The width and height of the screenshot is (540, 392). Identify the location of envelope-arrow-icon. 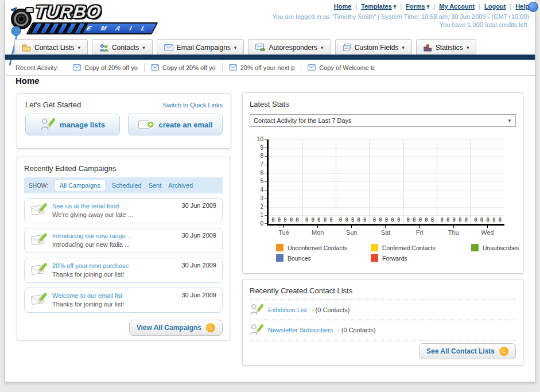
(261, 47).